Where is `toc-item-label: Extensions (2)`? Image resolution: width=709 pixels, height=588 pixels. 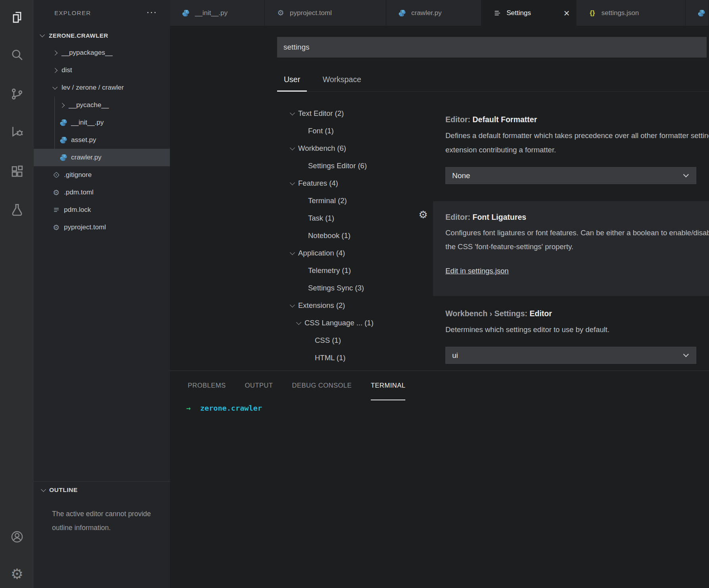 toc-item-label: Extensions (2) is located at coordinates (322, 306).